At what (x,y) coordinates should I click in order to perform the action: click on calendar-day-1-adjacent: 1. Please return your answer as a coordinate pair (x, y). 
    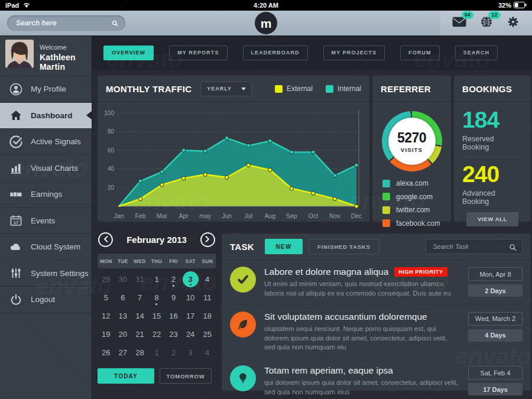
    Looking at the image, I should click on (157, 352).